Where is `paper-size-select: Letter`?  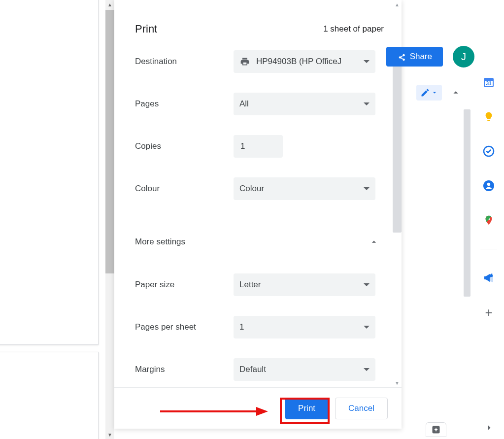
paper-size-select: Letter is located at coordinates (304, 285).